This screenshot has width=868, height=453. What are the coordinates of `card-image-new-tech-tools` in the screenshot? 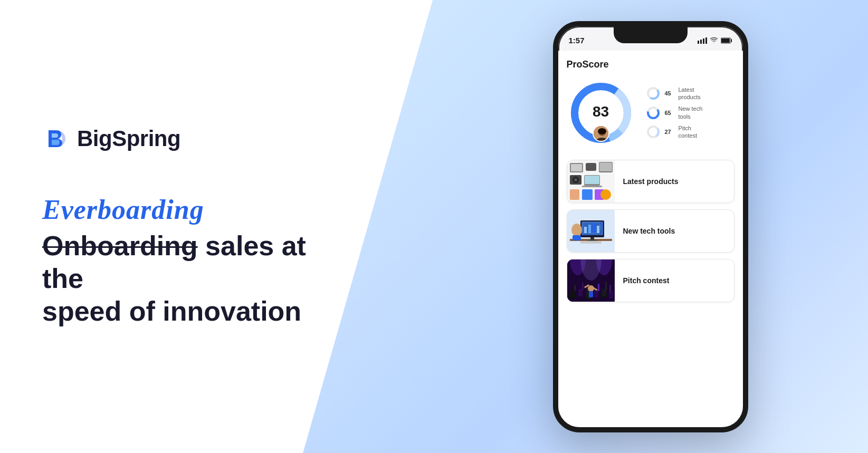 It's located at (591, 231).